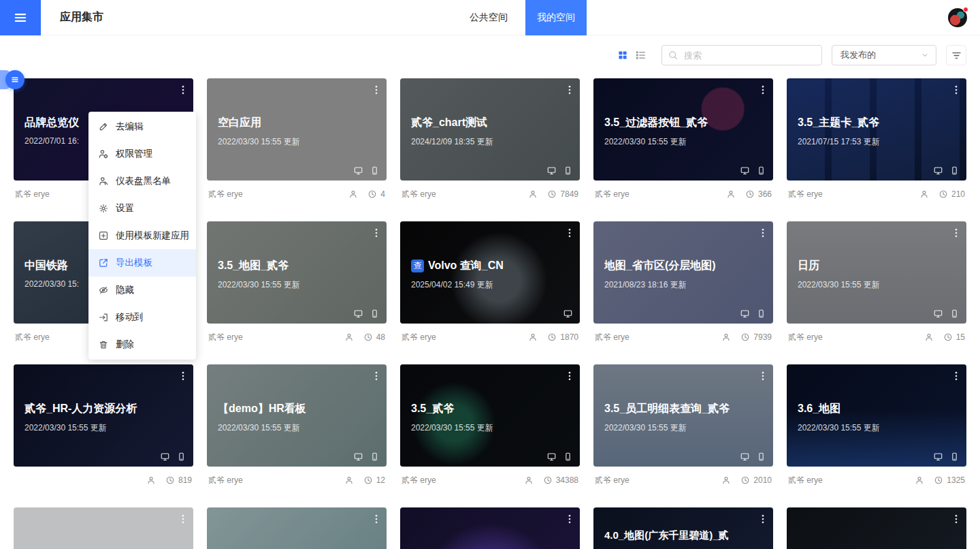  Describe the element at coordinates (142, 236) in the screenshot. I see `menu-item-new-from-template: 使用模板新建应用` at that location.